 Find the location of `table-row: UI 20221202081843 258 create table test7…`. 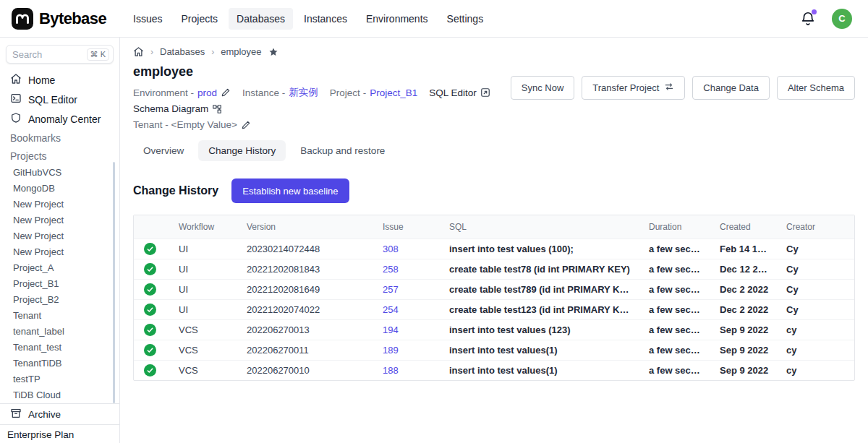

table-row: UI 20221202081843 258 create table test7… is located at coordinates (494, 270).